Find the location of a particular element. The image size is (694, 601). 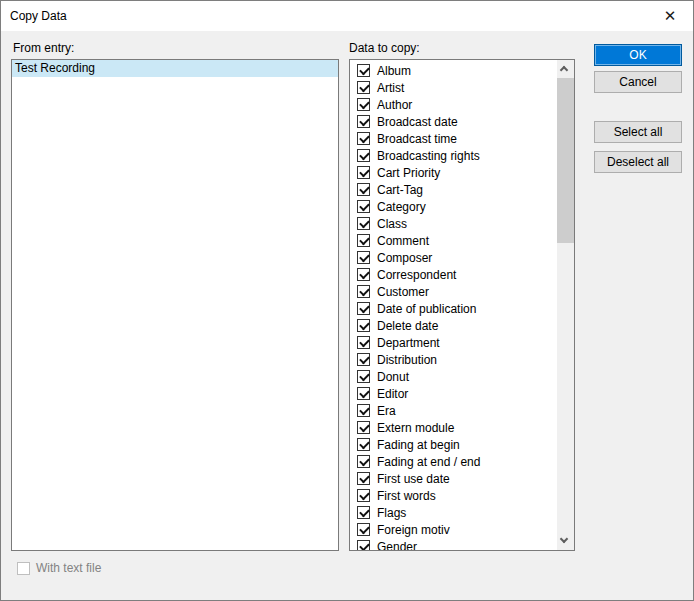

checkbox-item: Broadcast time is located at coordinates (454, 138).